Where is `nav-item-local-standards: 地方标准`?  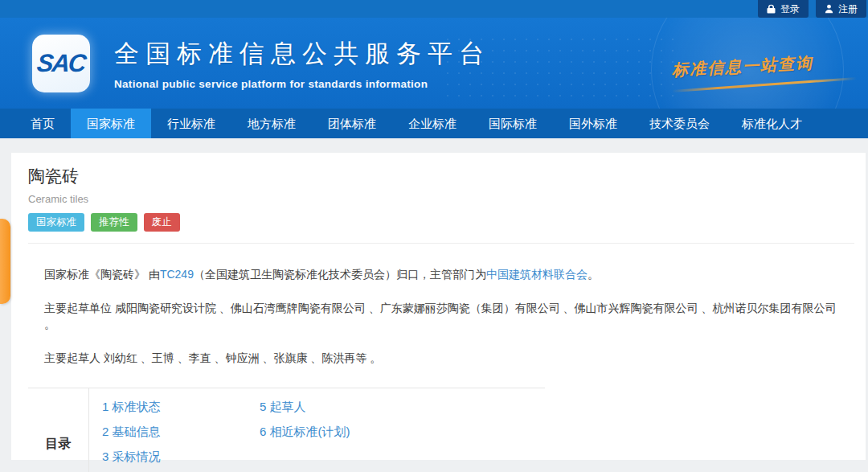 nav-item-local-standards: 地方标准 is located at coordinates (272, 124).